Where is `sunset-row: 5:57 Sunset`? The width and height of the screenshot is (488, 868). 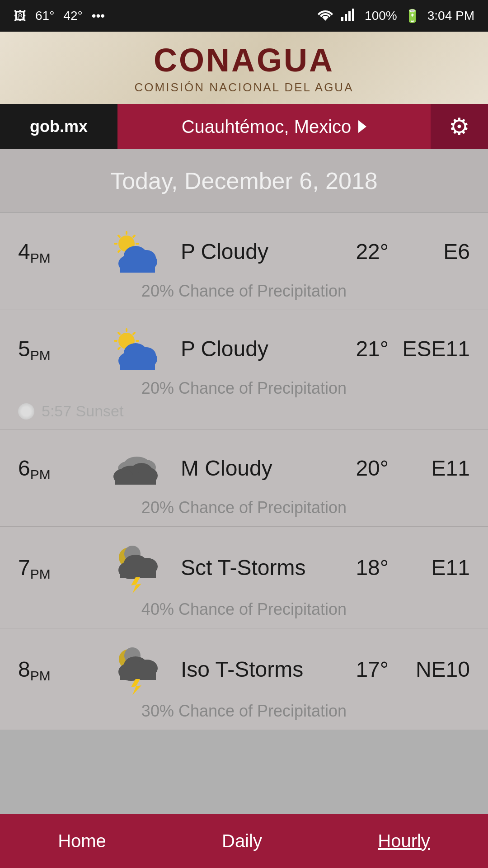 sunset-row: 5:57 Sunset is located at coordinates (244, 409).